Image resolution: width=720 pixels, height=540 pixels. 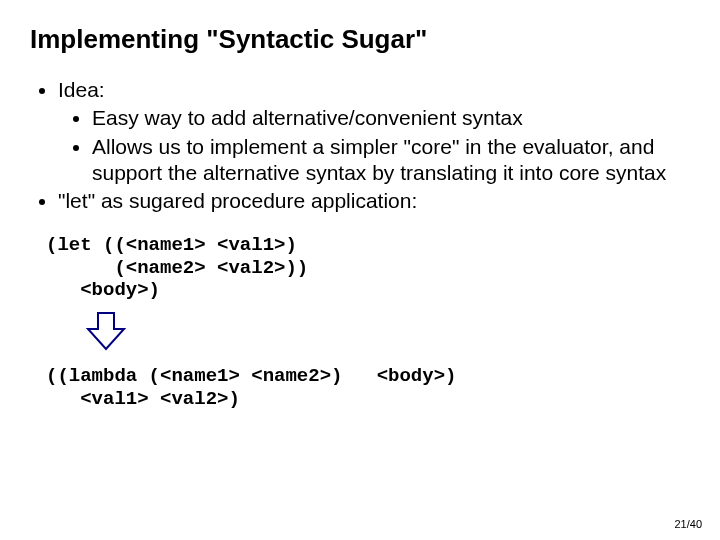 What do you see at coordinates (387, 333) in the screenshot?
I see `down-arrow-icon` at bounding box center [387, 333].